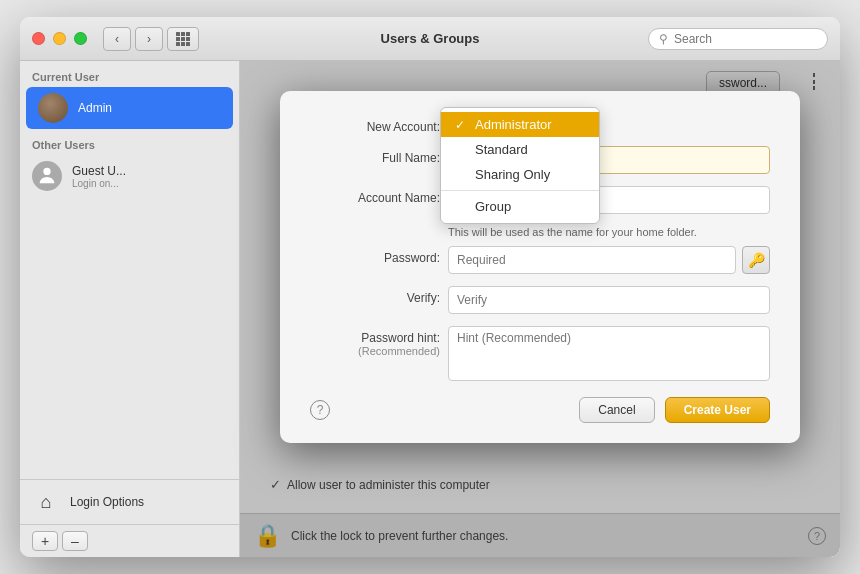  I want to click on dropdown-option-standard: Standard, so click(520, 150).